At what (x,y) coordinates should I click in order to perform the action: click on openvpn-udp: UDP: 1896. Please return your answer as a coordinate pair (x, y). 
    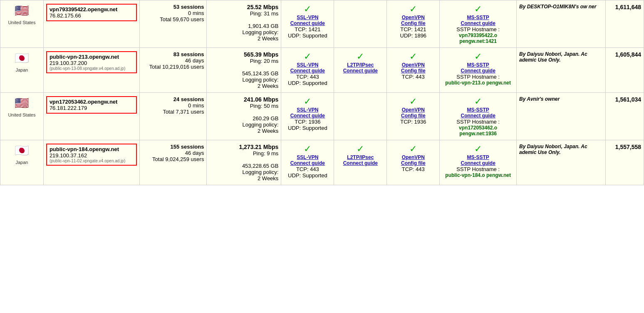
    Looking at the image, I should click on (413, 36).